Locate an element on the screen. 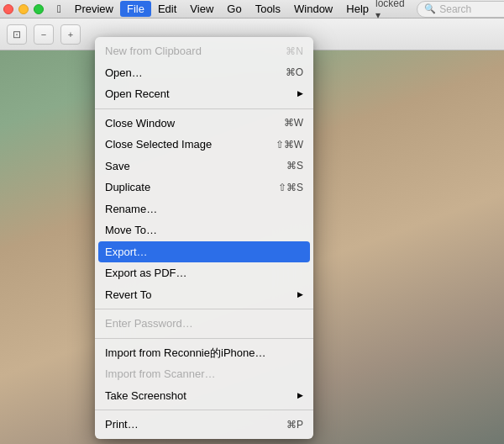 This screenshot has width=504, height=444. menu-item-label: Open Recent is located at coordinates (138, 94).